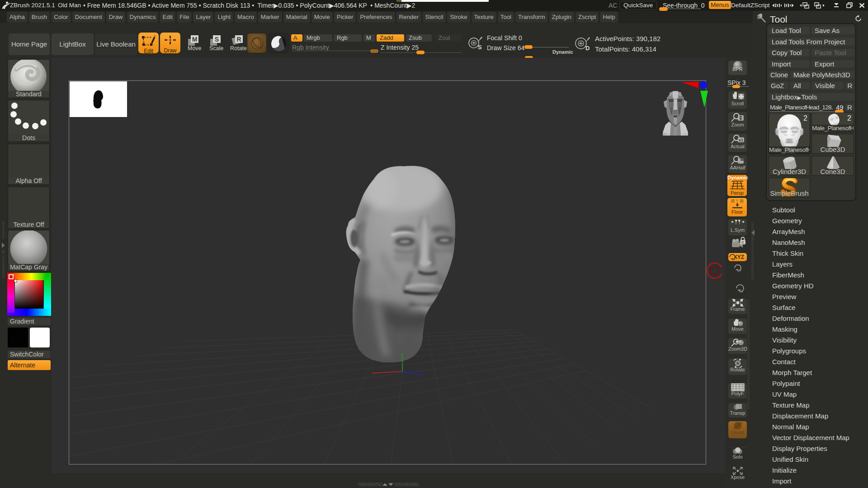 The width and height of the screenshot is (868, 488). What do you see at coordinates (588, 48) in the screenshot?
I see `svg-text: D` at bounding box center [588, 48].